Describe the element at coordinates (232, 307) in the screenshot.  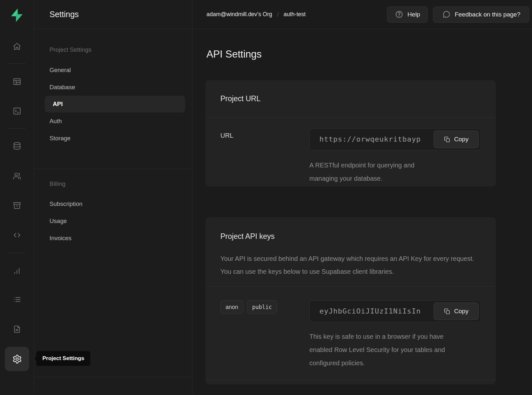
I see `anon-badge: anon` at that location.